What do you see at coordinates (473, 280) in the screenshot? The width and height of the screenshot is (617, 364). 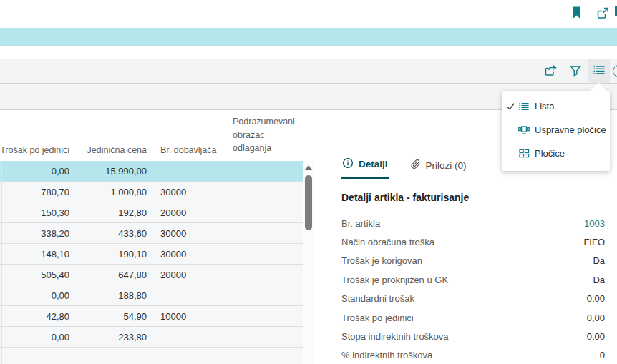 I see `detail-field-trosak-proknjizen: Trošak je proknjižen u GK Da` at bounding box center [473, 280].